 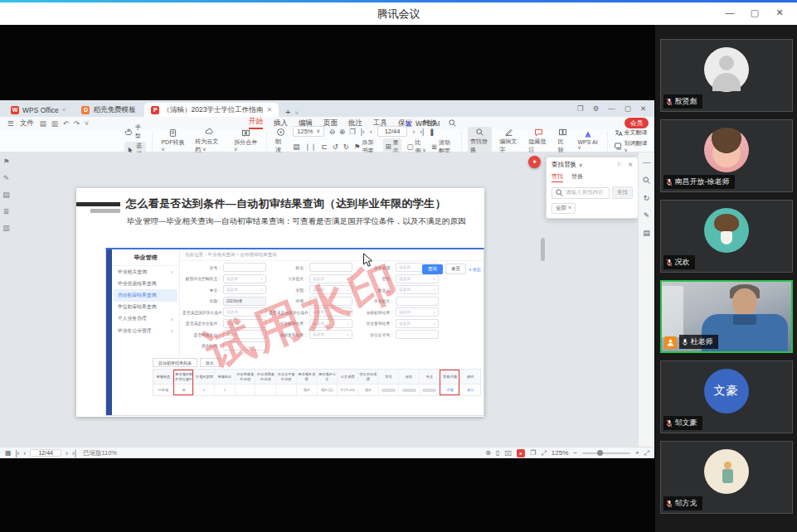 I want to click on undo-icon: ↶, so click(x=66, y=123).